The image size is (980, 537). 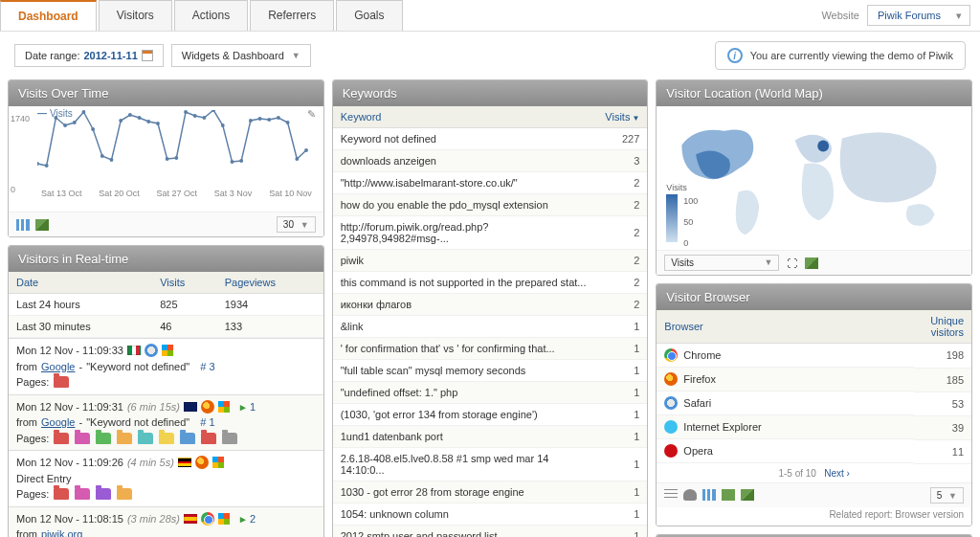 I want to click on col-browser: Browser, so click(x=785, y=327).